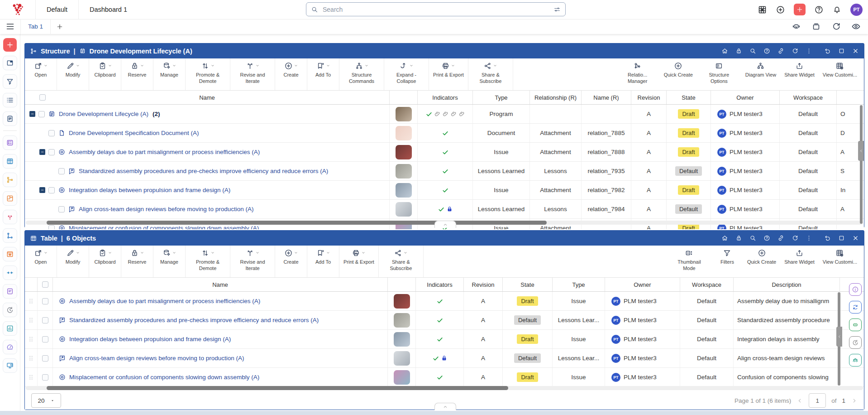 This screenshot has width=868, height=415. Describe the element at coordinates (556, 97) in the screenshot. I see `column-header-relationship: Relationship (R)` at that location.